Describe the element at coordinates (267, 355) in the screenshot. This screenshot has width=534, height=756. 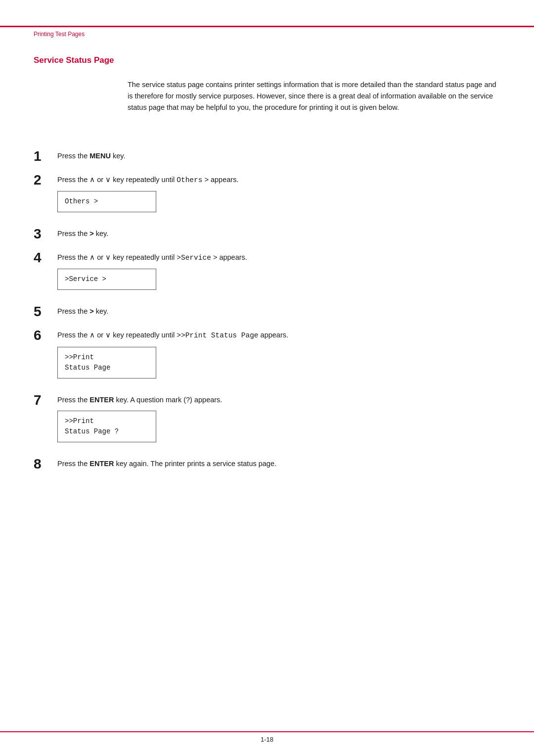
I see `step-6: 6Press the ∧ or ∨ key repeatedly until >…` at that location.